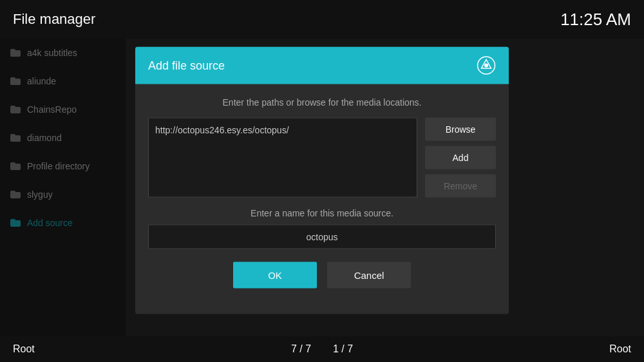 Image resolution: width=644 pixels, height=362 pixels. I want to click on path-section: http://octopus246.esy.es/octopus/ Browse…, so click(322, 158).